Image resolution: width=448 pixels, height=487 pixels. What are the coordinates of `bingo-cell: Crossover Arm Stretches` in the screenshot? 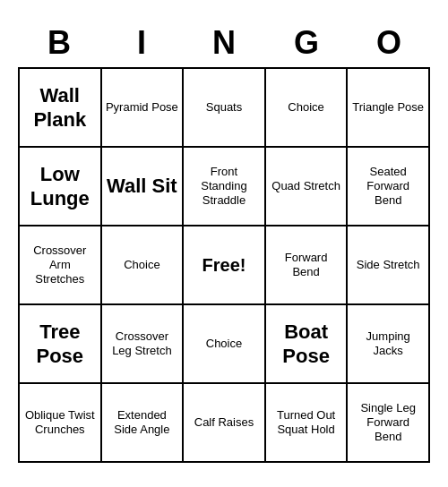 It's located at (61, 266).